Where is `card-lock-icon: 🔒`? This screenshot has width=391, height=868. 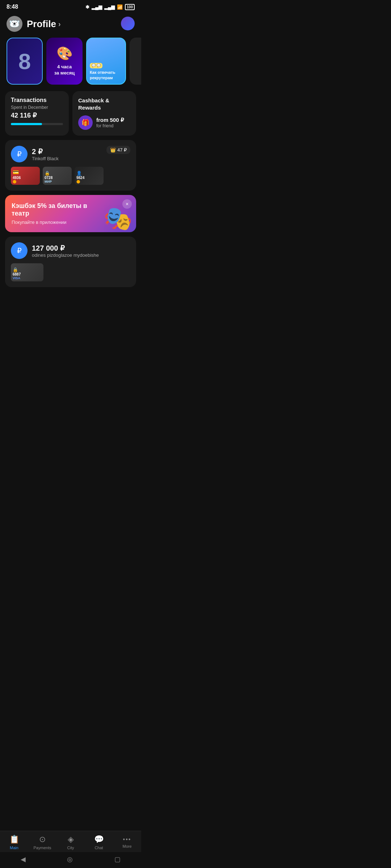 card-lock-icon: 🔒 is located at coordinates (57, 173).